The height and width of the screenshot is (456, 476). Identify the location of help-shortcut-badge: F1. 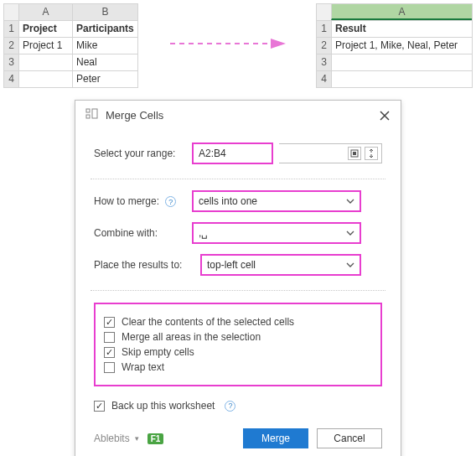
(156, 439).